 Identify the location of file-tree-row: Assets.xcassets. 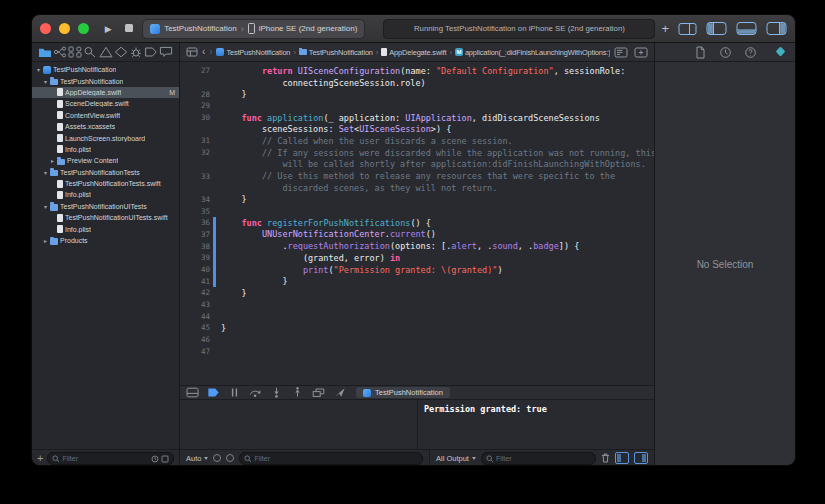
(106, 126).